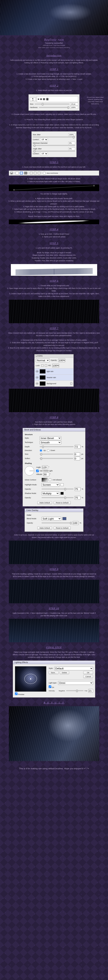 The width and height of the screenshot is (108, 980). Describe the element at coordinates (77, 454) in the screenshot. I see `bevel-size-input` at that location.